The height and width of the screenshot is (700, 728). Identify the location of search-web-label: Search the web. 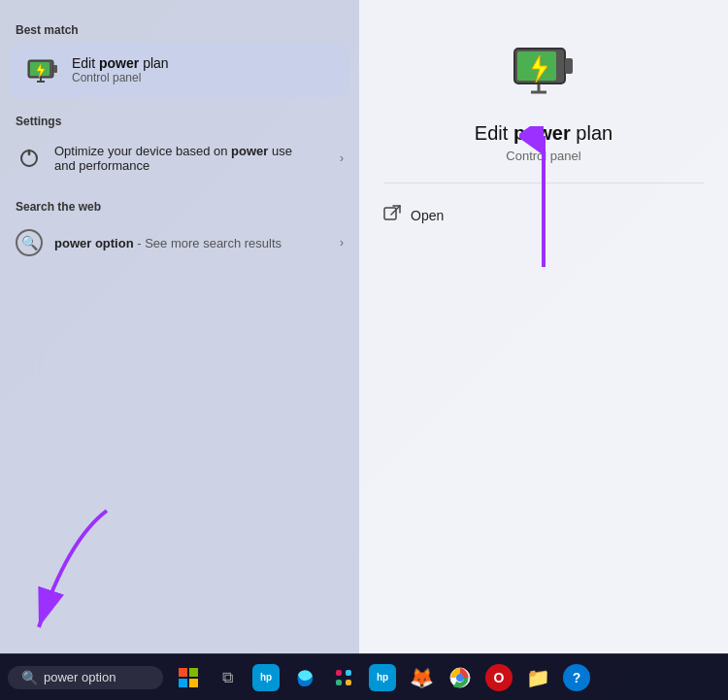
(180, 206).